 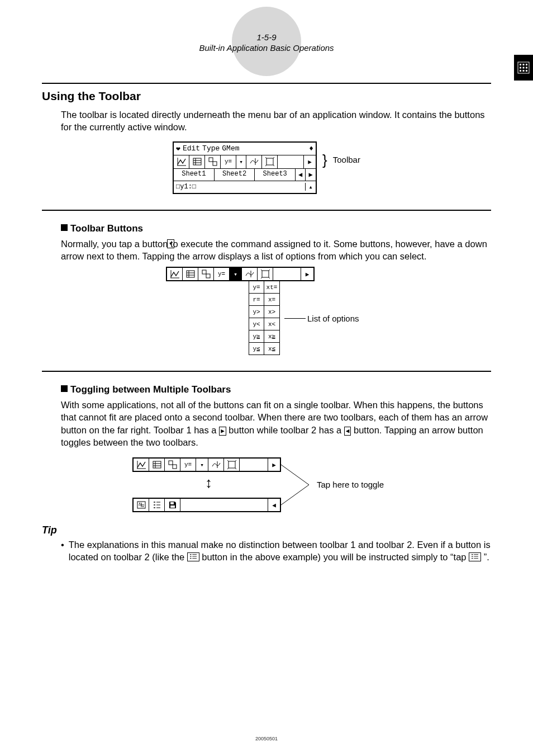 I want to click on function-input: □y1:□, so click(x=240, y=187).